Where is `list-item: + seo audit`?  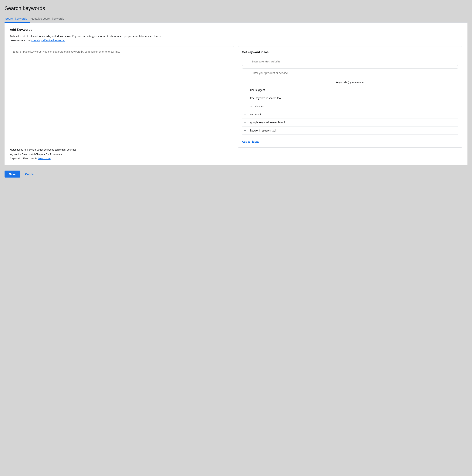
list-item: + seo audit is located at coordinates (350, 114).